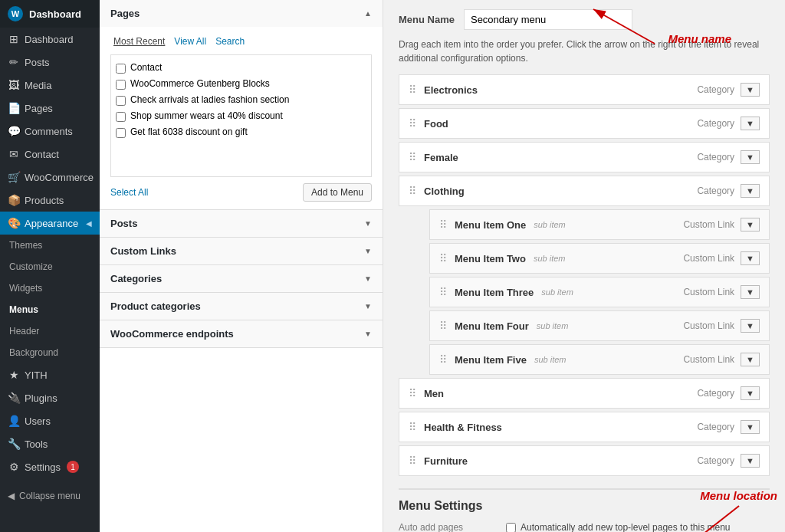  Describe the element at coordinates (59, 178) in the screenshot. I see `sidebar-item-label: WooCommerce` at that location.